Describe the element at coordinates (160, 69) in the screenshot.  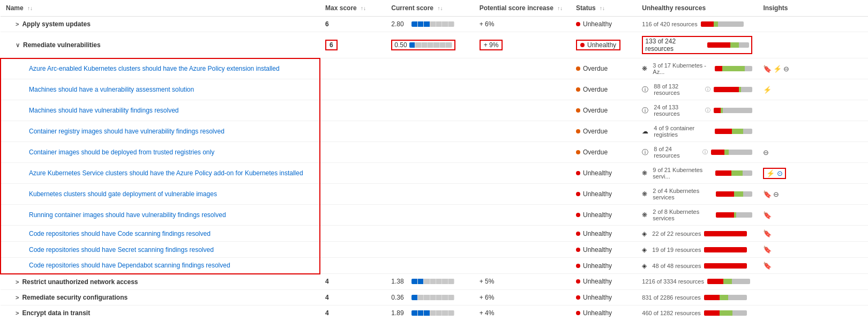
I see `child-row-name: Azure Arc-enabled Kubernetes clusters sh…` at that location.